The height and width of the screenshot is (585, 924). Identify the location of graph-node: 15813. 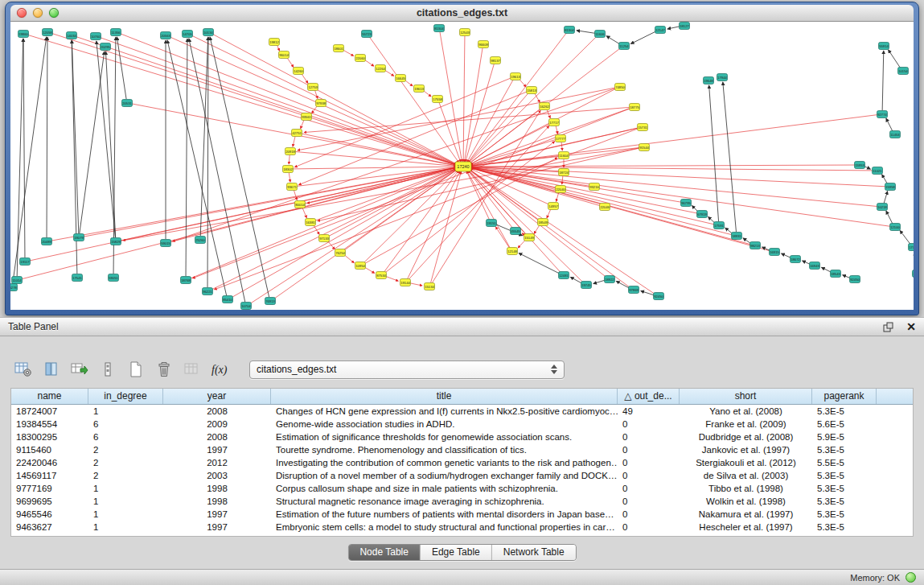
(532, 90).